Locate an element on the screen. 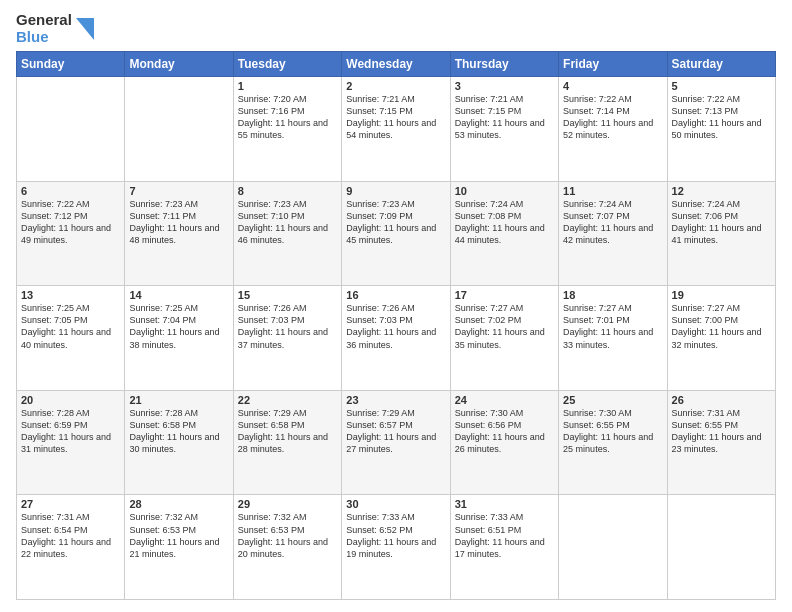 This screenshot has height=612, width=792. day-number: 10 is located at coordinates (504, 191).